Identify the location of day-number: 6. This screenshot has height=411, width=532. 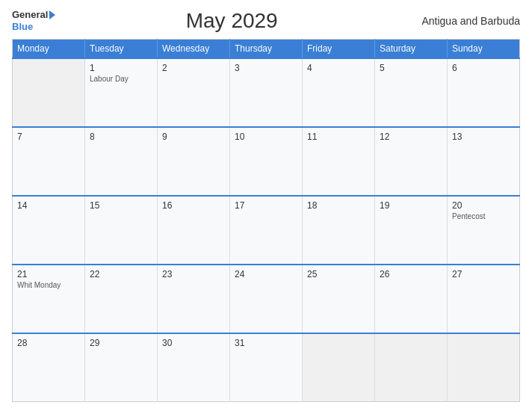
(483, 68).